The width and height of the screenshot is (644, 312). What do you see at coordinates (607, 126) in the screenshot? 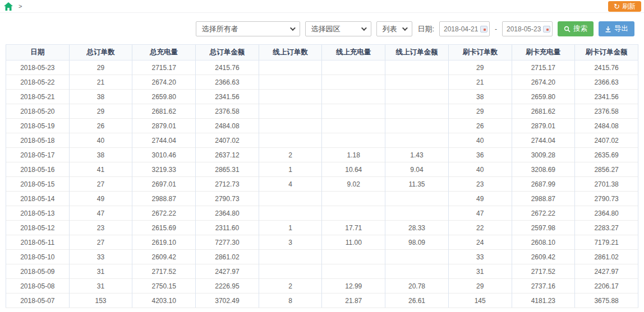
I see `table-cell: 2484.08` at bounding box center [607, 126].